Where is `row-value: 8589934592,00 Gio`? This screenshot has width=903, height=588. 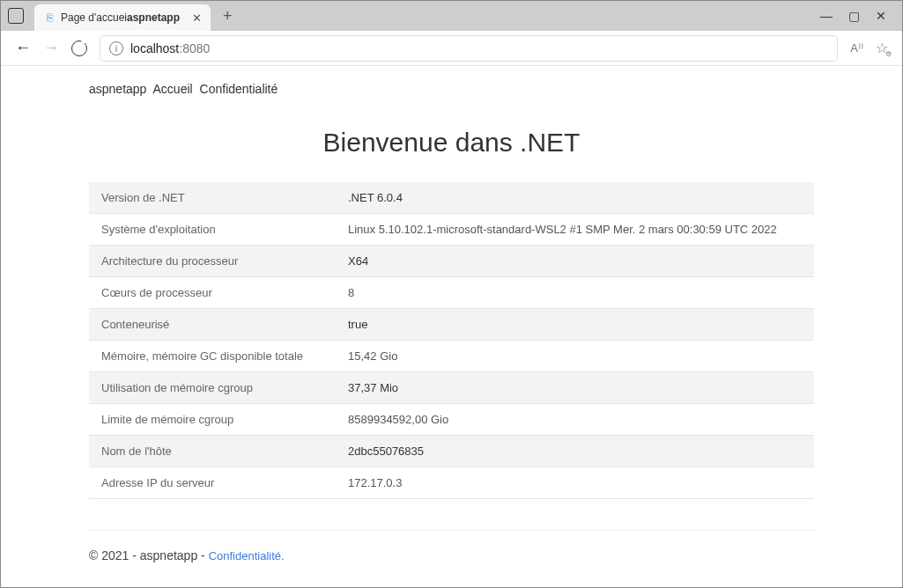
row-value: 8589934592,00 Gio is located at coordinates (574, 420).